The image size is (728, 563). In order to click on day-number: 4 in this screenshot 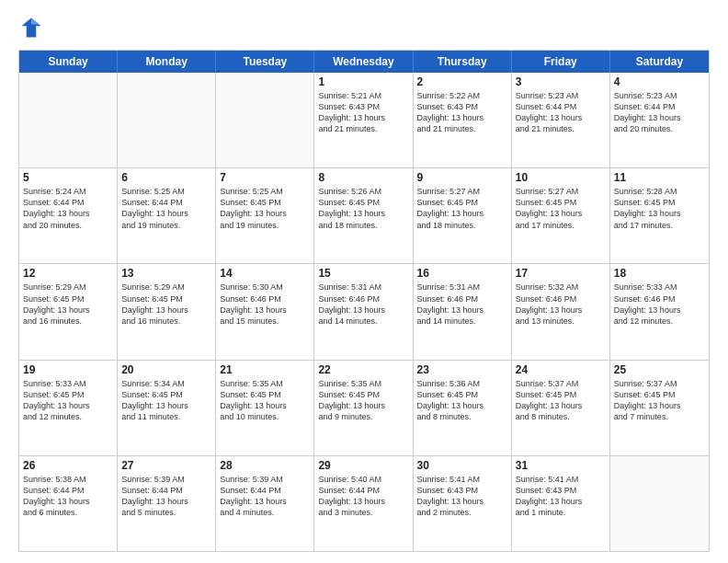, I will do `click(660, 82)`.